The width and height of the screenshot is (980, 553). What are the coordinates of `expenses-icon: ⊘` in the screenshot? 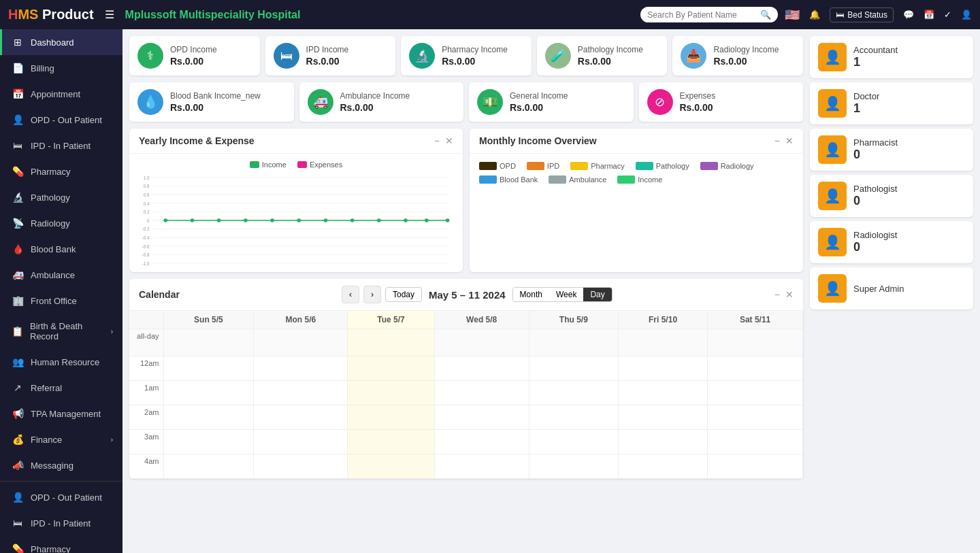 It's located at (660, 102).